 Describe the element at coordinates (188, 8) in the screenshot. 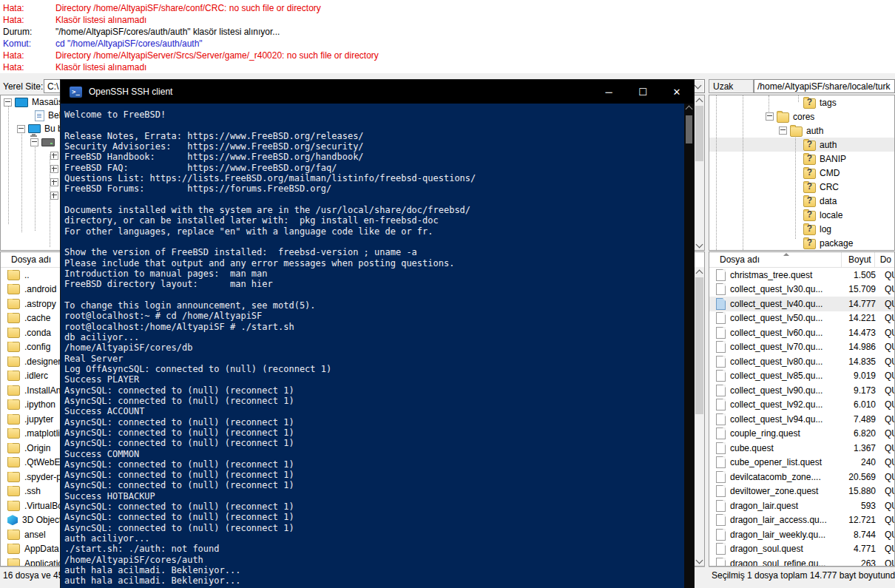

I see `log-row-message: Directory /home/AltyapiSF/share/conf/CRC…` at that location.